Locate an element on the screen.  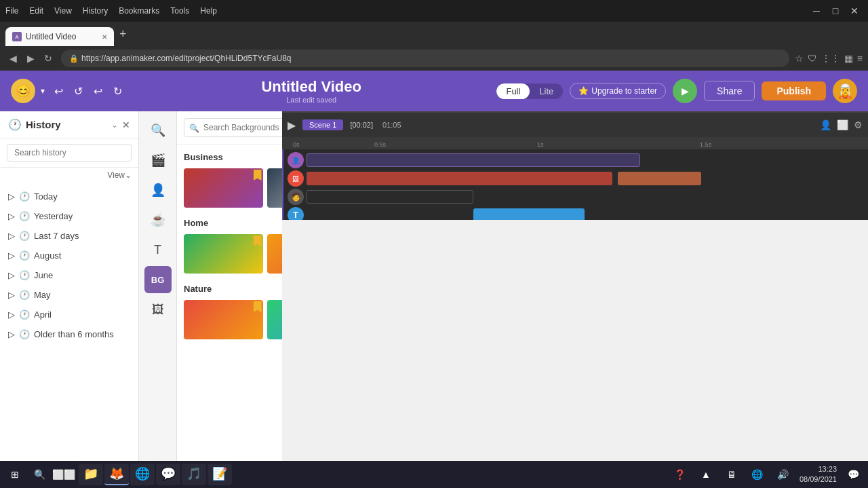
timeline-time-label: [00:02] is located at coordinates (361, 125).